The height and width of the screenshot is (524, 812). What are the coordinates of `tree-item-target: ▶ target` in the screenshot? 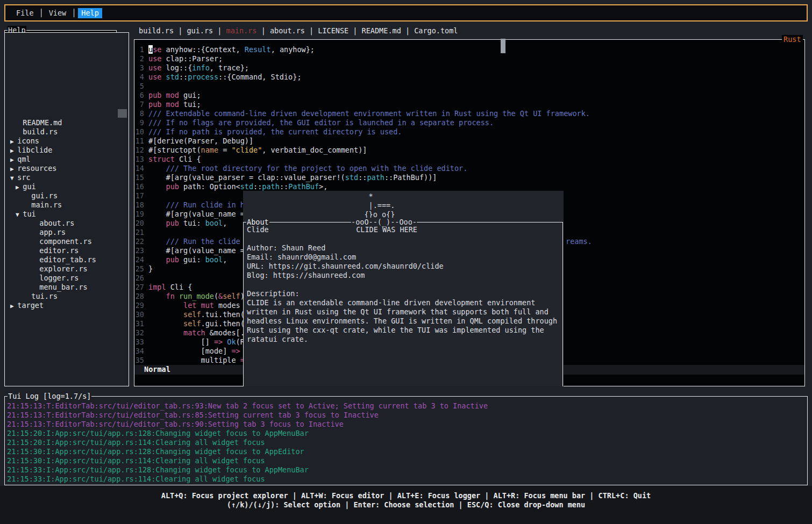 It's located at (27, 306).